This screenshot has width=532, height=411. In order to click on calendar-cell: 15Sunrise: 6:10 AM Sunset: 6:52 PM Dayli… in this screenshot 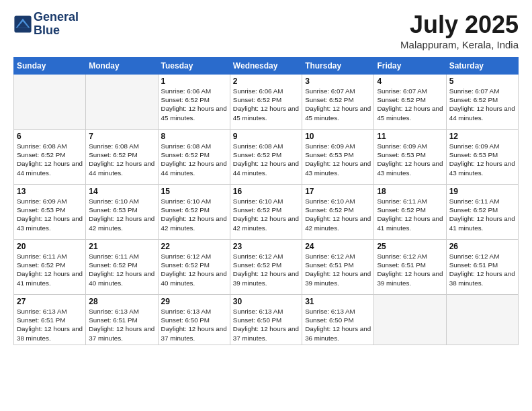, I will do `click(193, 212)`.